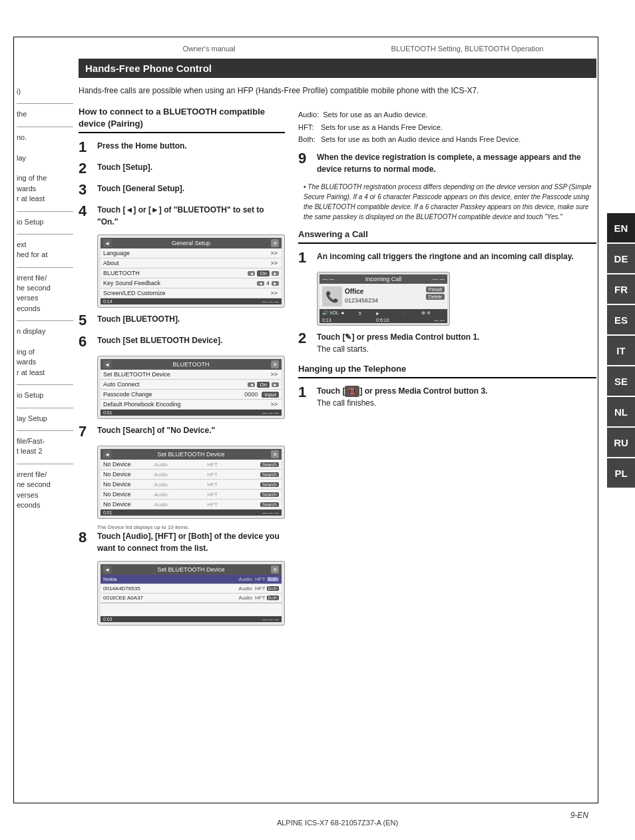 The width and height of the screenshot is (635, 840). Describe the element at coordinates (182, 190) in the screenshot. I see `step-3: 3 Touch [General Setup].` at that location.